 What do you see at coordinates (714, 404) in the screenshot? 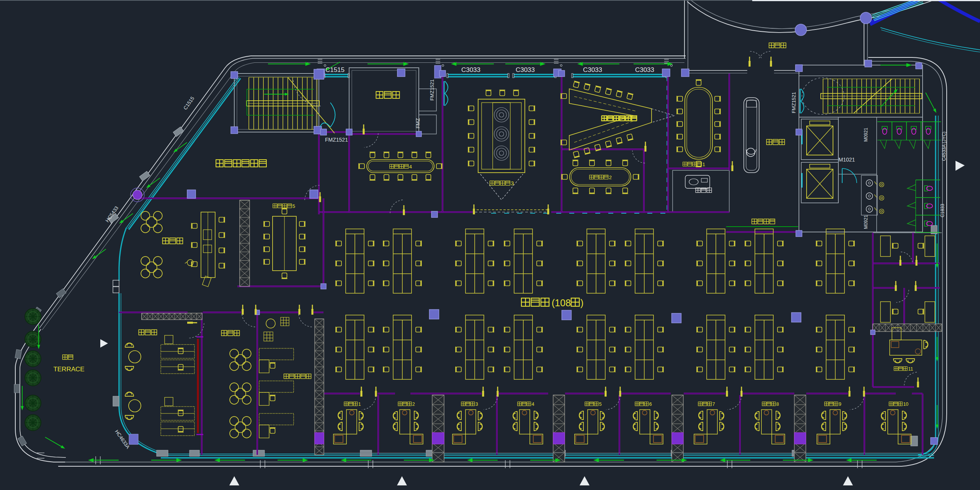
I see `svg-text: 7` at bounding box center [714, 404].